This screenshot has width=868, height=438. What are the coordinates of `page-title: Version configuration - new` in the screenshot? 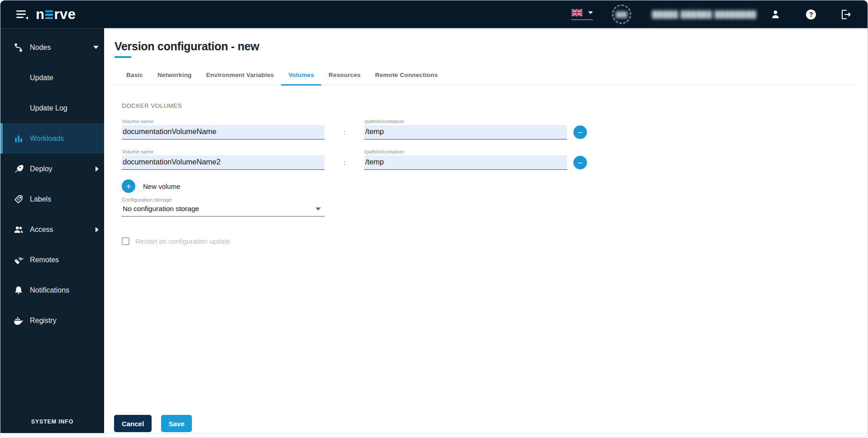 It's located at (485, 46).